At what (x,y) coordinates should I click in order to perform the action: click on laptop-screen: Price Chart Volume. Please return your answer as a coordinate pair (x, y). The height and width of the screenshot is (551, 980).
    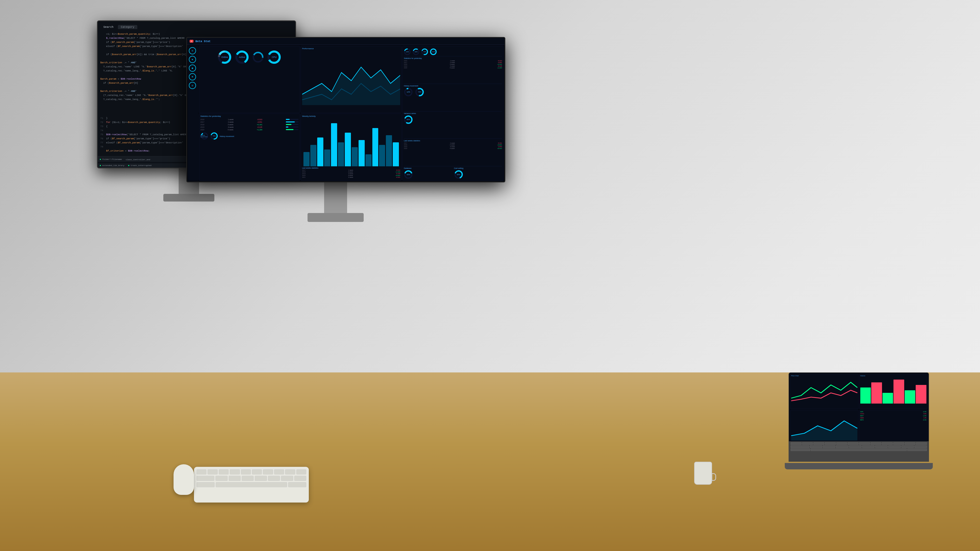
    Looking at the image, I should click on (859, 409).